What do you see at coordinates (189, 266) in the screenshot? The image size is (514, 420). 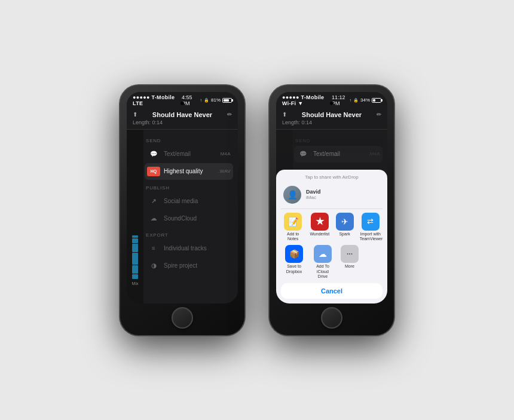 I see `menu-item-spire-project: ◑ Spire project` at bounding box center [189, 266].